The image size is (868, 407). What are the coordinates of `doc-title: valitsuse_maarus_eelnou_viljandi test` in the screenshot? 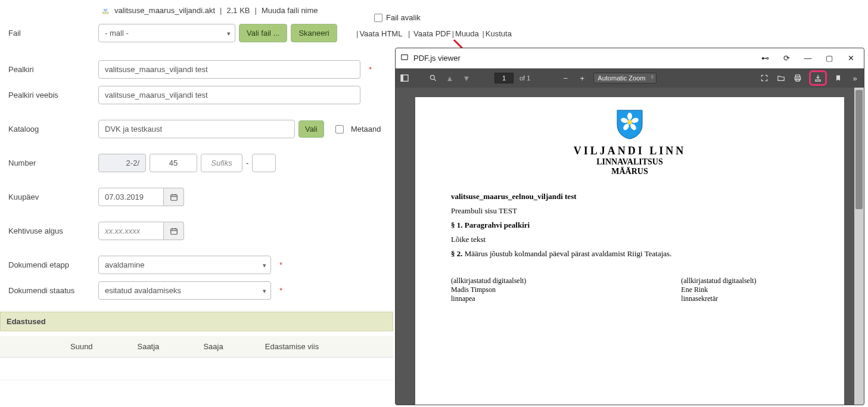 It's located at (630, 197).